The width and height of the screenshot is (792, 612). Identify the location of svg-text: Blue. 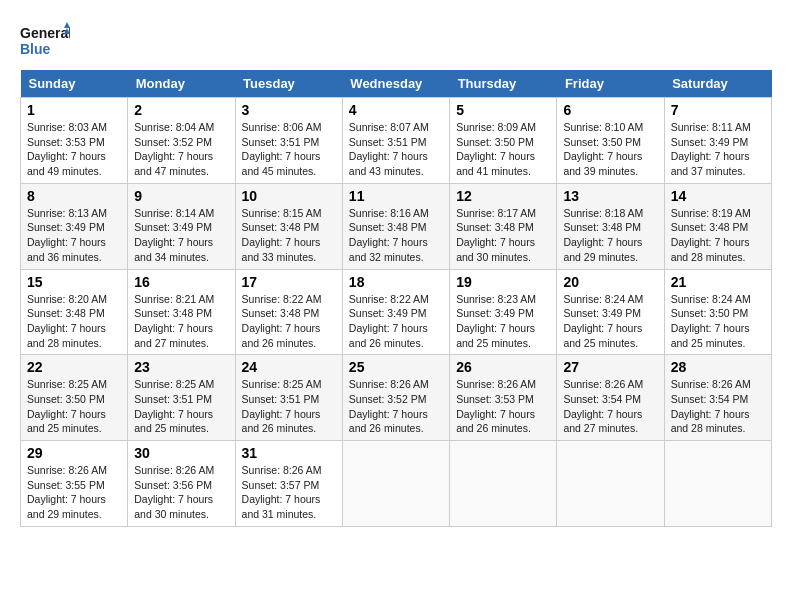
(36, 49).